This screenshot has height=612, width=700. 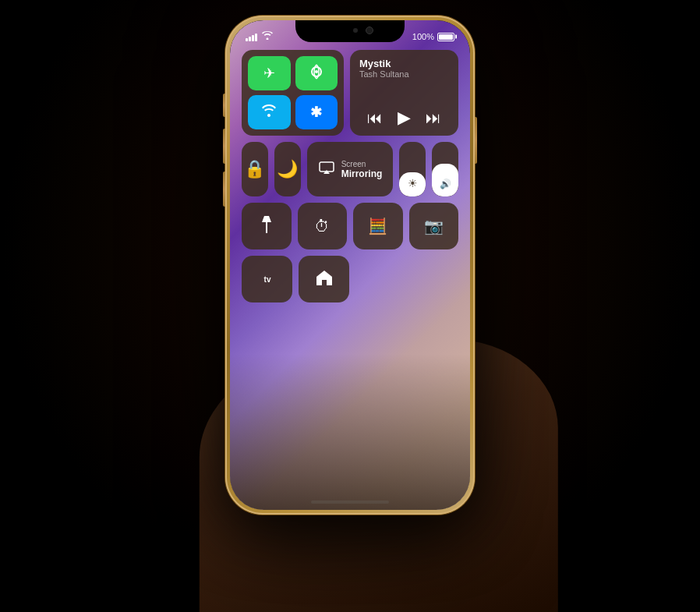 What do you see at coordinates (316, 112) in the screenshot?
I see `bluetooth-button: ✱` at bounding box center [316, 112].